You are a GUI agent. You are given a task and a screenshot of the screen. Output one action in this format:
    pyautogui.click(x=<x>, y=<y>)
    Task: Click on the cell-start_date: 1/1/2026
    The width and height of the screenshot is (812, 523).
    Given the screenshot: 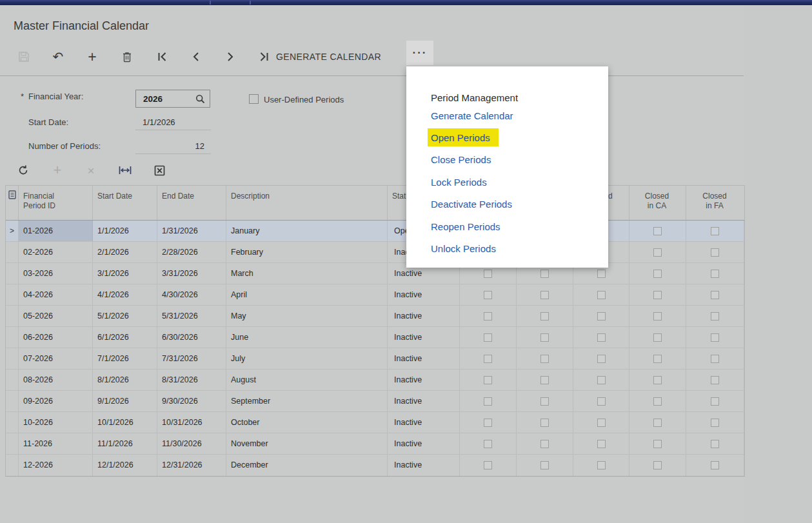 What is the action you would take?
    pyautogui.click(x=125, y=231)
    